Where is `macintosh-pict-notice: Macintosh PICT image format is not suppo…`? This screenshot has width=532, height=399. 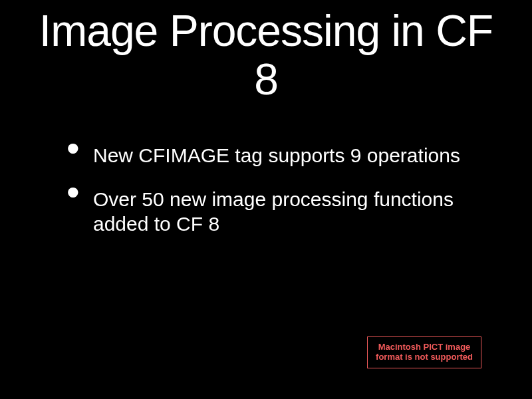 macintosh-pict-notice: Macintosh PICT image format is not suppo… is located at coordinates (424, 352).